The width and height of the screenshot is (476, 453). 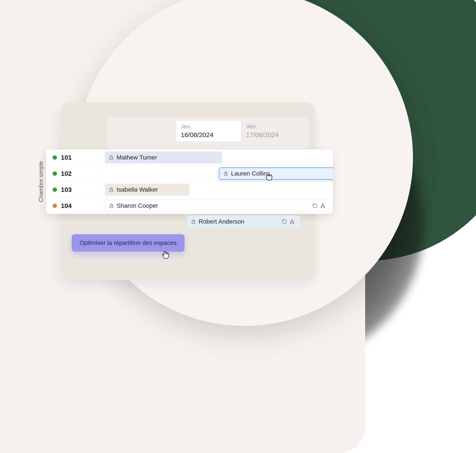 I want to click on date-headers: Jeu. 16/08/2024 Ven. 17/08/2024, so click(x=241, y=131).